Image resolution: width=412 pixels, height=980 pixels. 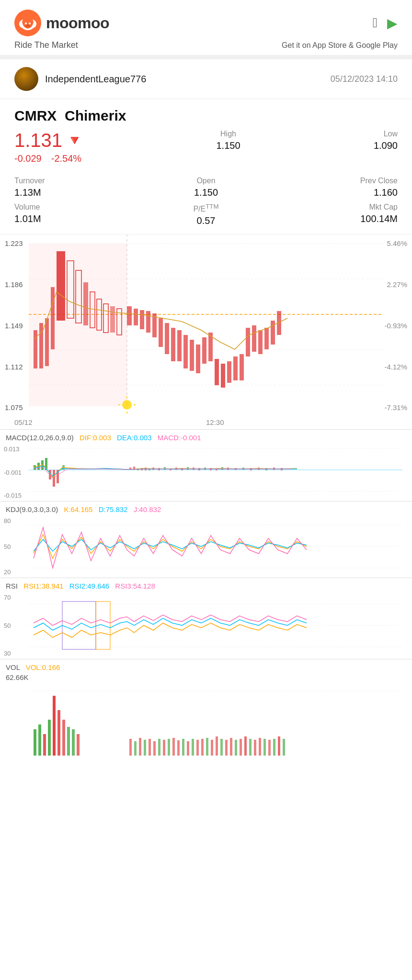 I want to click on chart-y-labels-right: 5.46% 2.27% -0.93% -4.12% -7.31%, so click(x=396, y=325).